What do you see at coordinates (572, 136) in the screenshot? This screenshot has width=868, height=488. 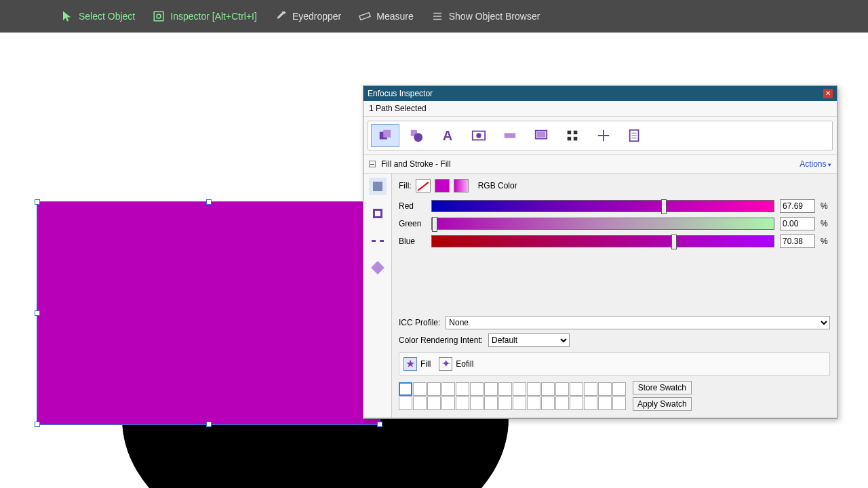 I see `tab-separations` at bounding box center [572, 136].